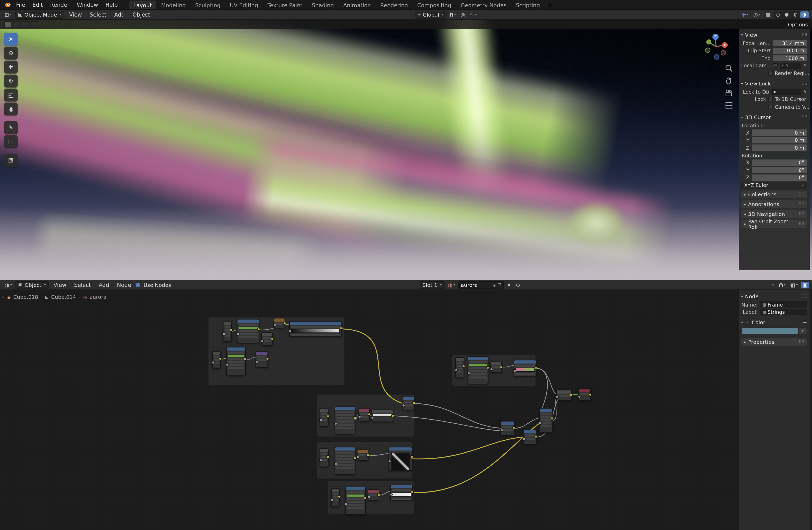 The image size is (812, 530). Describe the element at coordinates (499, 285) in the screenshot. I see `duplicate-material-icon: ❐` at that location.